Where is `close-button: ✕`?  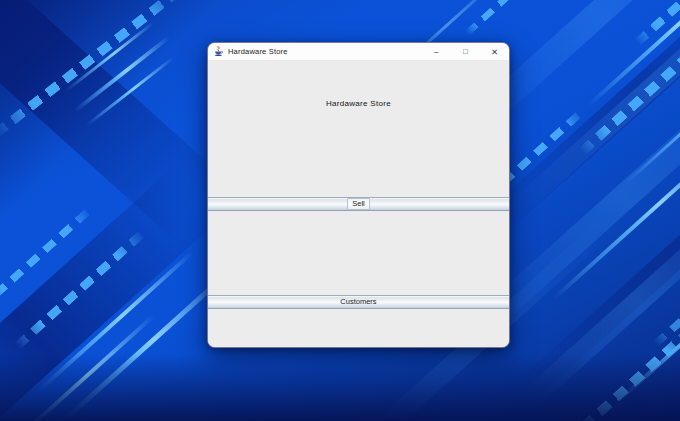
close-button: ✕ is located at coordinates (494, 52).